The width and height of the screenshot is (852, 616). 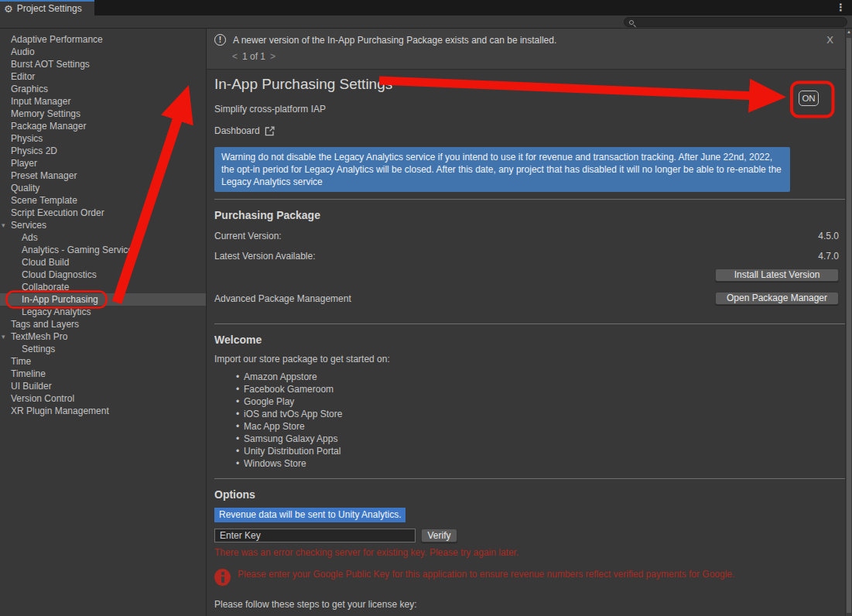 What do you see at coordinates (220, 40) in the screenshot?
I see `notification-exclamation-icon: !` at bounding box center [220, 40].